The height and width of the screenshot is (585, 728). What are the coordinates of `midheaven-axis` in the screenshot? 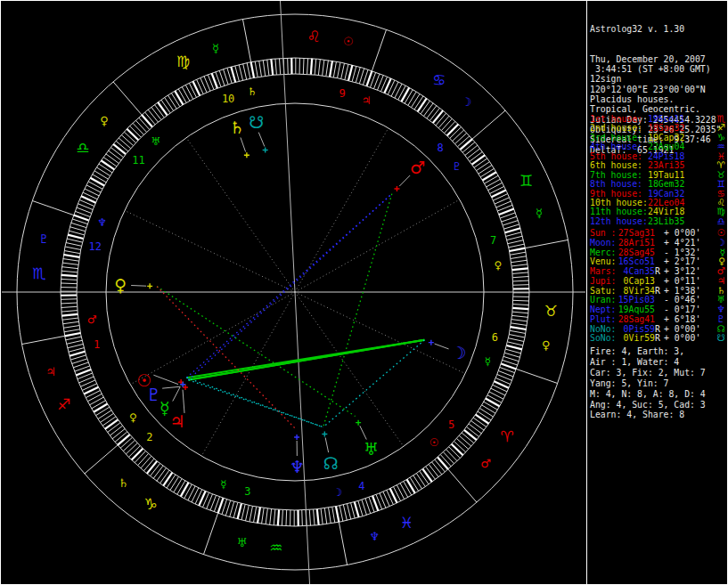 It's located at (296, 293).